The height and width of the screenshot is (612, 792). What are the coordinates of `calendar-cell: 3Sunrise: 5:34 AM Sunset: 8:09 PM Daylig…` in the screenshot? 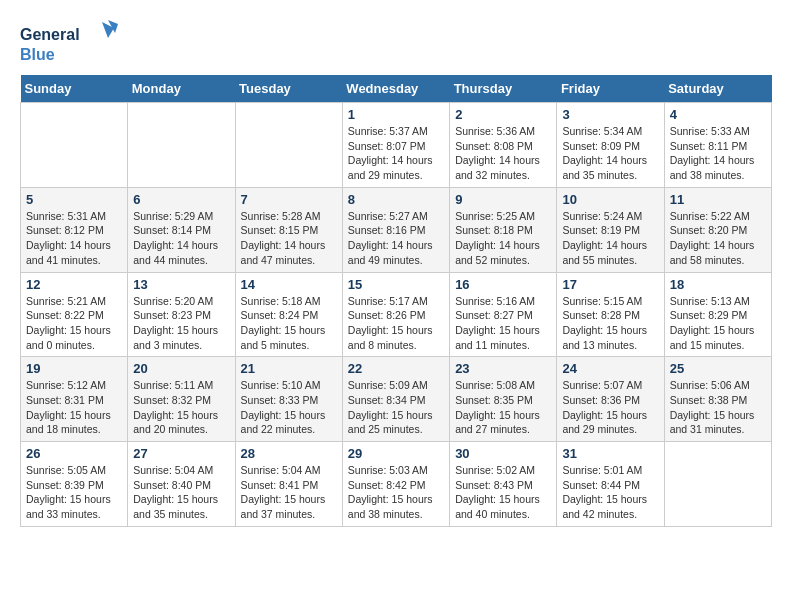 It's located at (610, 146).